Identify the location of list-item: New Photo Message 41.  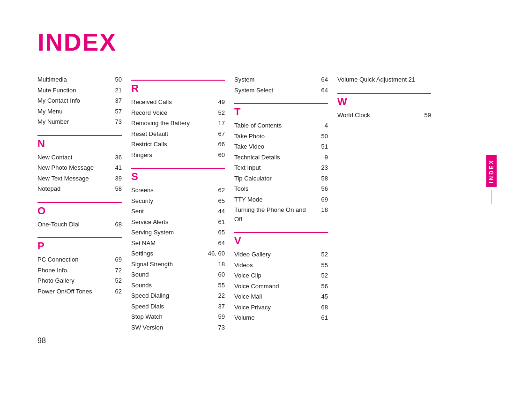
(80, 168).